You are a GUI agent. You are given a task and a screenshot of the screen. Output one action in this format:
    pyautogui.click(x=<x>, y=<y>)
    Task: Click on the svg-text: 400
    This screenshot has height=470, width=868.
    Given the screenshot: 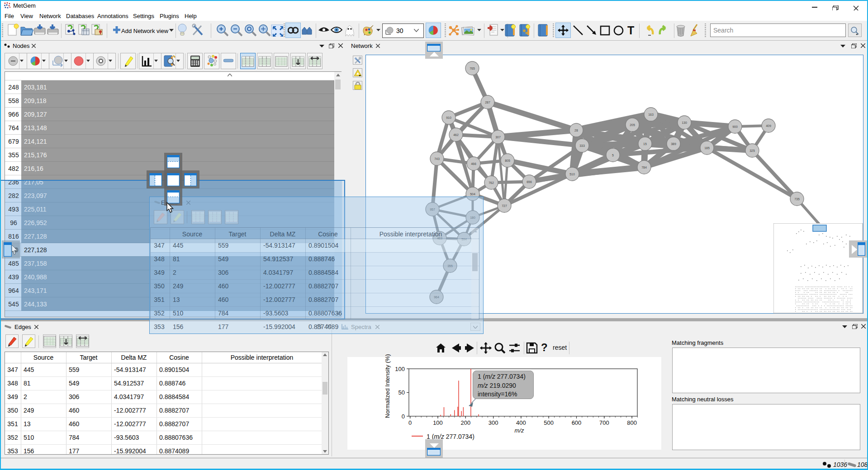 What is the action you would take?
    pyautogui.click(x=521, y=423)
    